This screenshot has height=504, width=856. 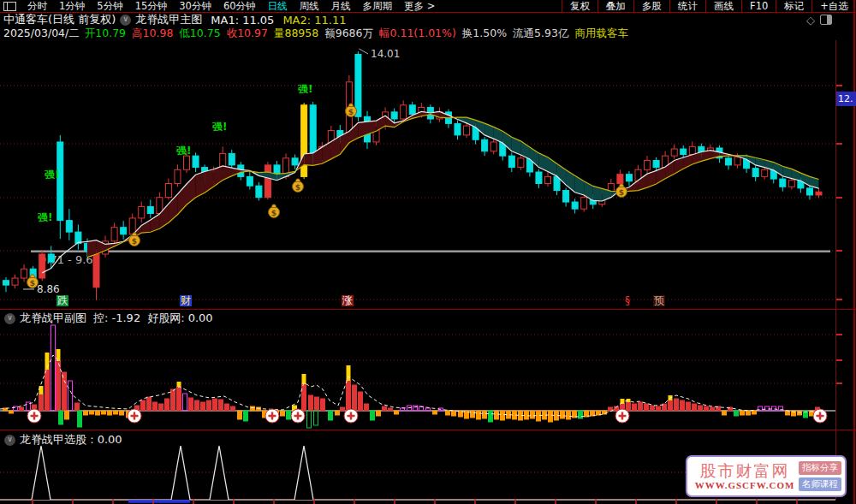 What do you see at coordinates (169, 20) in the screenshot?
I see `main-indicator-name: 龙脊战甲主图` at bounding box center [169, 20].